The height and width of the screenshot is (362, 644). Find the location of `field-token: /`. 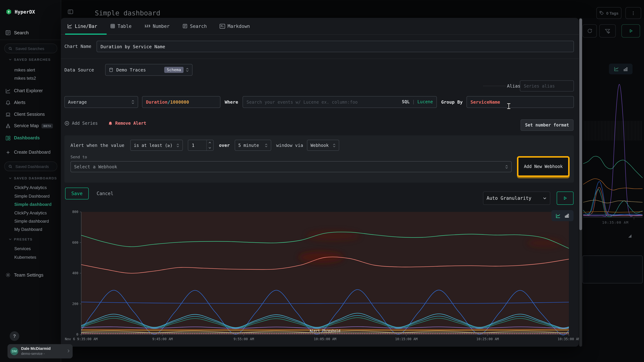

field-token: / is located at coordinates (169, 102).